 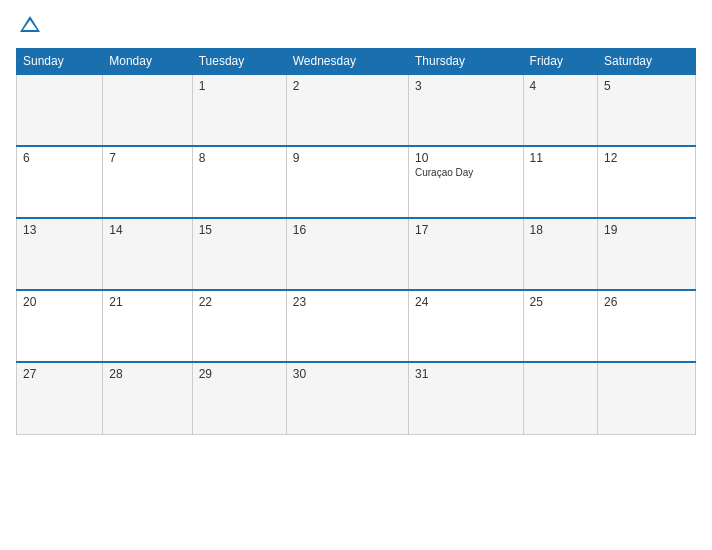 I want to click on calendar-cell: 18, so click(x=560, y=254).